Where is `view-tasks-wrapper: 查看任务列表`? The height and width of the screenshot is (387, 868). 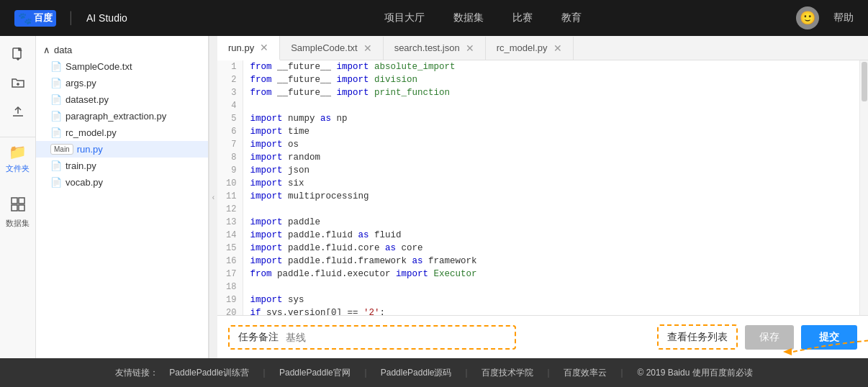 view-tasks-wrapper: 查看任务列表 is located at coordinates (697, 337).